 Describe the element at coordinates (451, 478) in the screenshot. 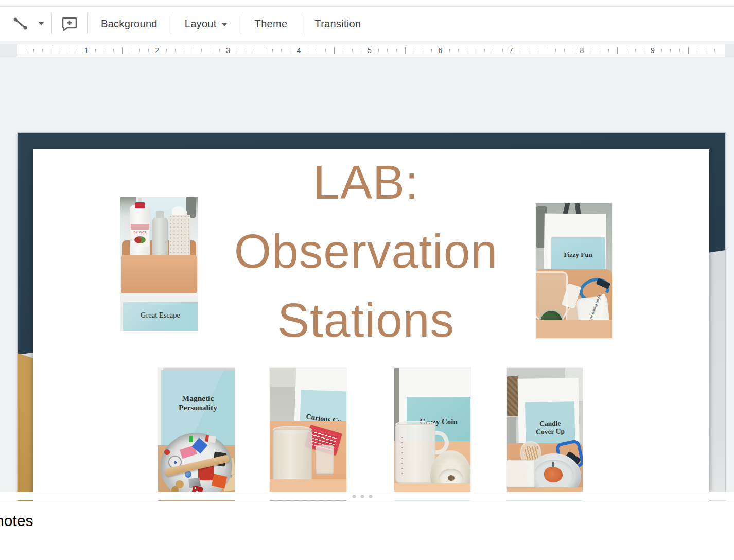

I see `coin-hole` at that location.